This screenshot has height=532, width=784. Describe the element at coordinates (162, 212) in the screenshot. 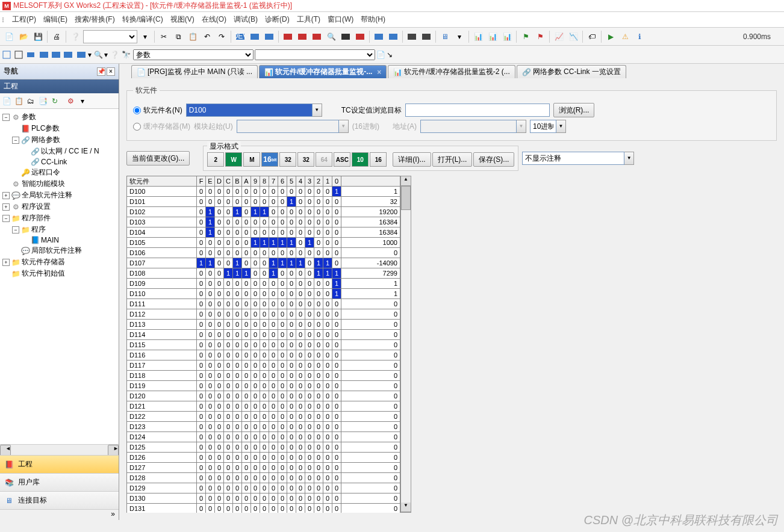

I see `cell-device: D102` at that location.